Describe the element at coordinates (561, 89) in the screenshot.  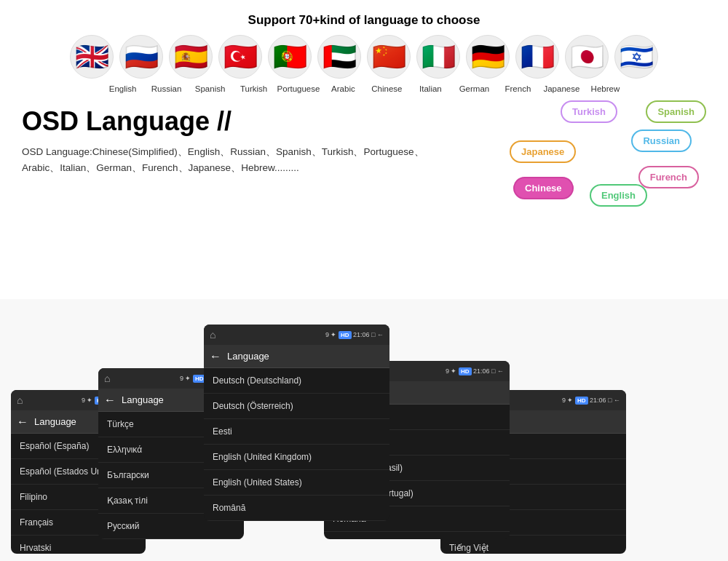
I see `lang-label-japanese: Japanese` at that location.